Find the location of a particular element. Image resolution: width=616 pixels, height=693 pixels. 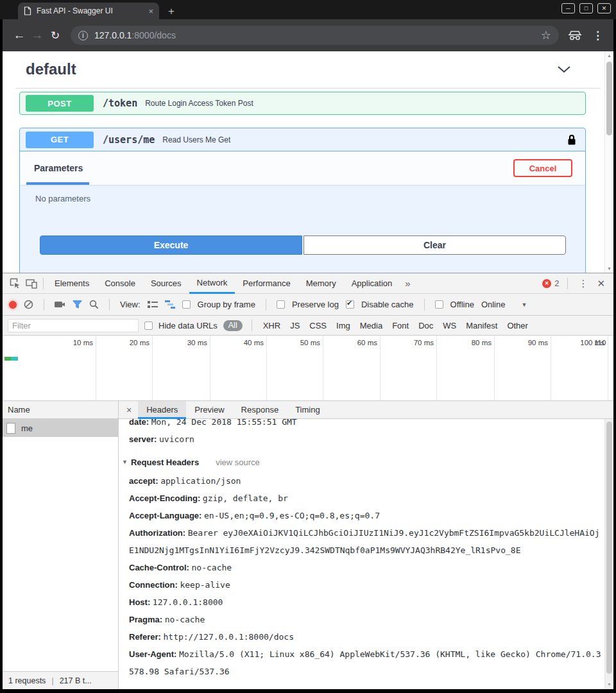

more-tabs-icon: » is located at coordinates (407, 284).